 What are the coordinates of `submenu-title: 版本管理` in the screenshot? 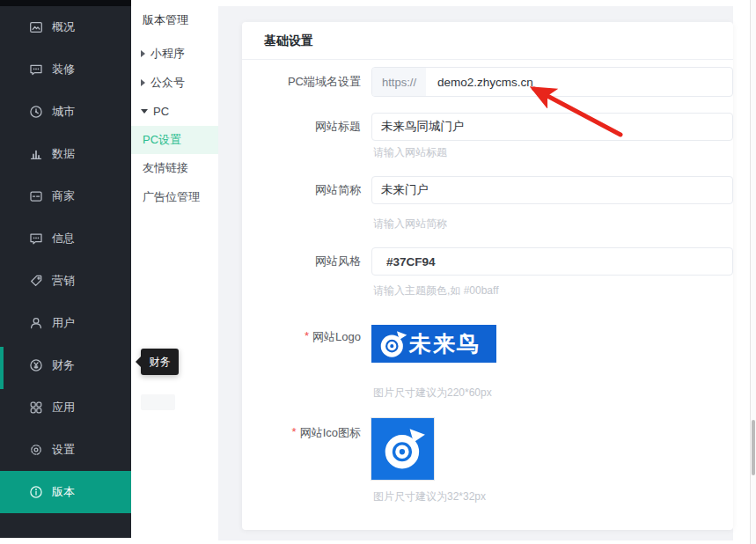 It's located at (165, 20).